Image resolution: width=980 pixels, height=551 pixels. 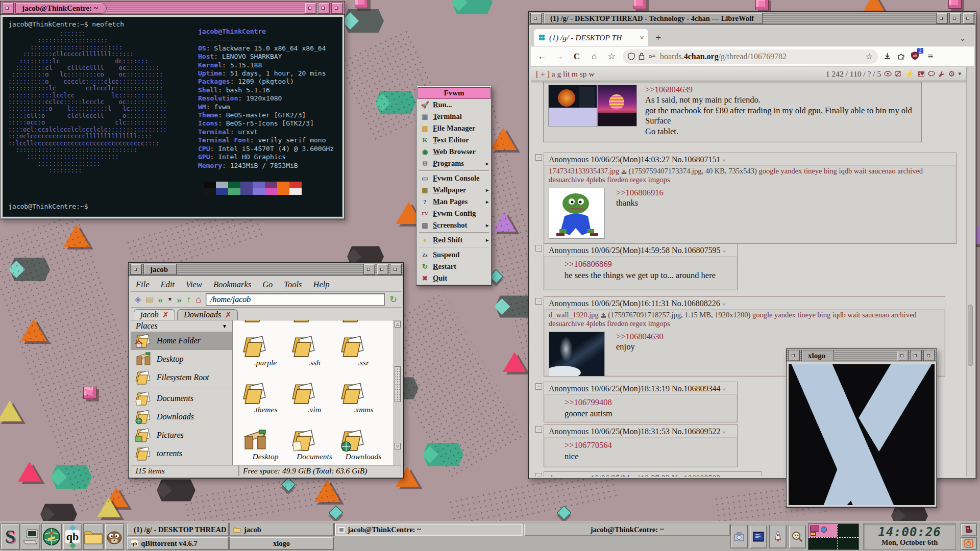 What do you see at coordinates (930, 57) in the screenshot?
I see `menu-hamburger-icon: ≡` at bounding box center [930, 57].